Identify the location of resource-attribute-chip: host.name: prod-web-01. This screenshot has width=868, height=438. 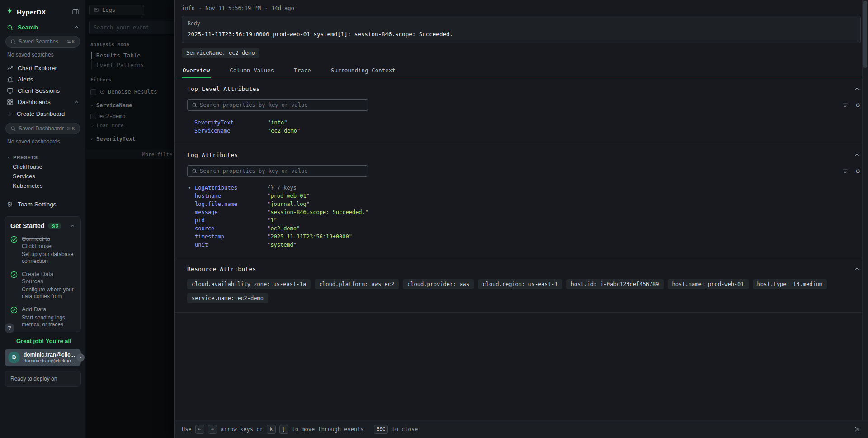
(708, 284).